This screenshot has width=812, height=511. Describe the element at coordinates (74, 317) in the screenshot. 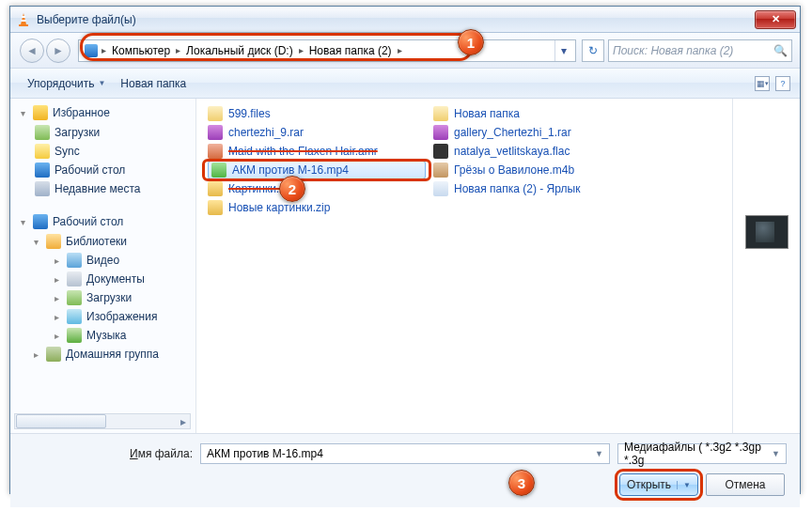

I see `images-icon` at that location.